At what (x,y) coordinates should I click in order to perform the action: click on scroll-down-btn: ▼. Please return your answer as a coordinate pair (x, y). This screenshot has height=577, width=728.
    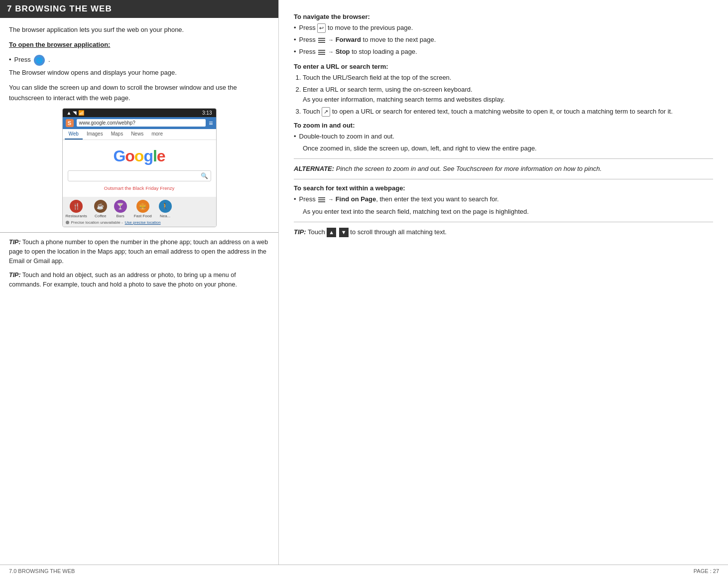
    Looking at the image, I should click on (344, 232).